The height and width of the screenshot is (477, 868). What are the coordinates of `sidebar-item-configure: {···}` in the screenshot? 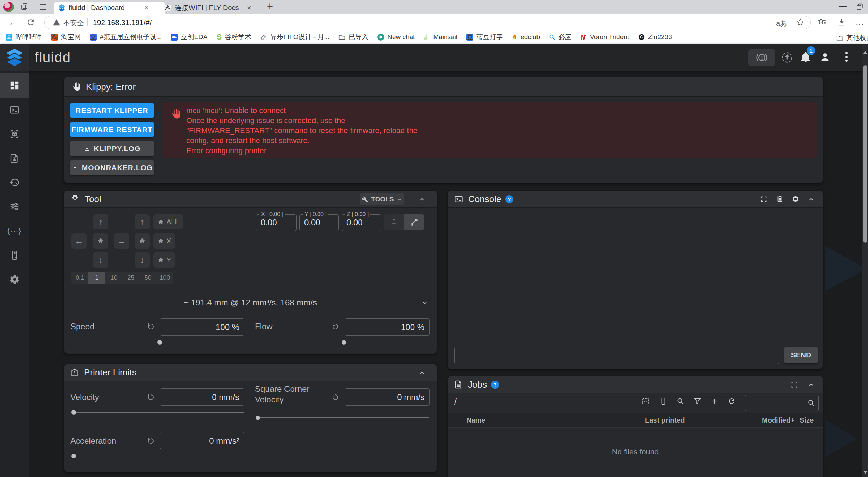 It's located at (15, 231).